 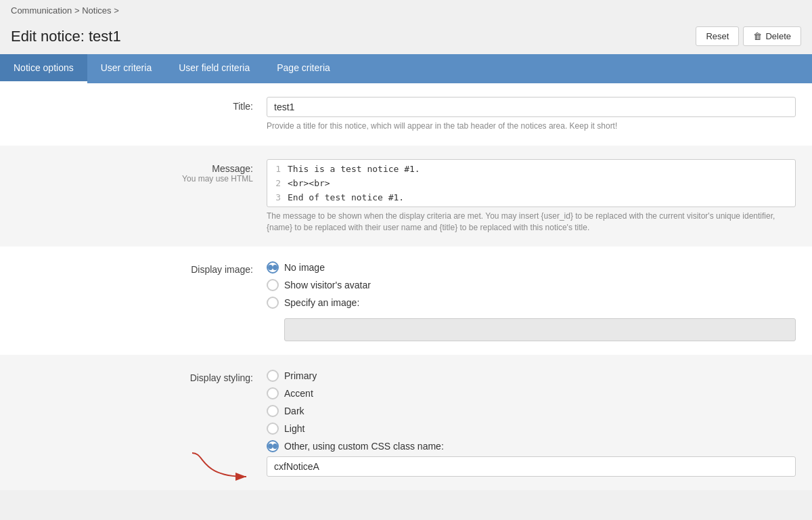 What do you see at coordinates (126, 69) in the screenshot?
I see `tab-user-criteria: User criteria` at bounding box center [126, 69].